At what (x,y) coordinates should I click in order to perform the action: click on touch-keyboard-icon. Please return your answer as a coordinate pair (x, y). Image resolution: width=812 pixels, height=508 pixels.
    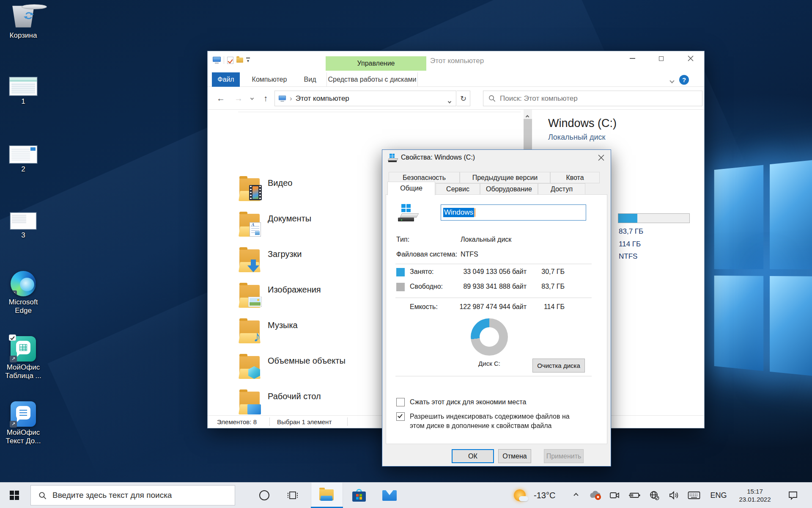
    Looking at the image, I should click on (694, 495).